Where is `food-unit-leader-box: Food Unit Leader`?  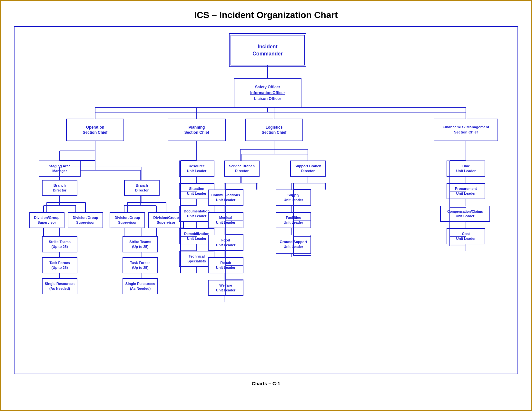 food-unit-leader-box: Food Unit Leader is located at coordinates (226, 243).